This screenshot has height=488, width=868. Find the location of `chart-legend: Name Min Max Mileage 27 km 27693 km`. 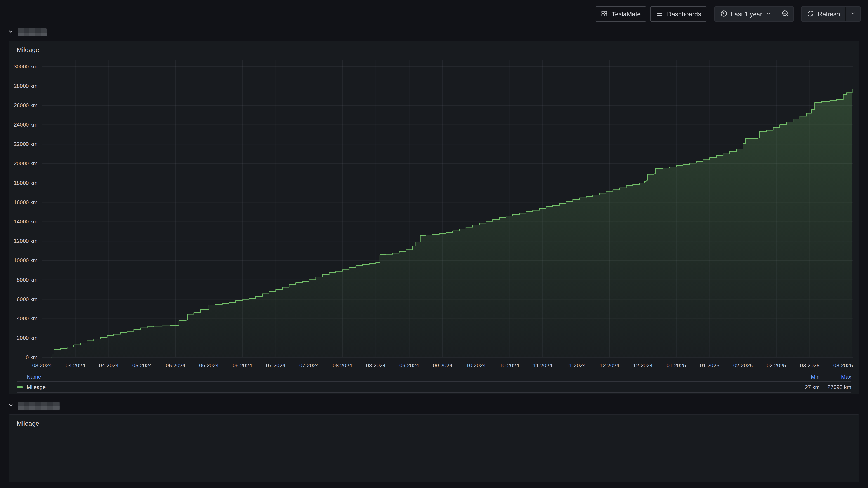

chart-legend: Name Min Max Mileage 27 km 27693 km is located at coordinates (434, 383).